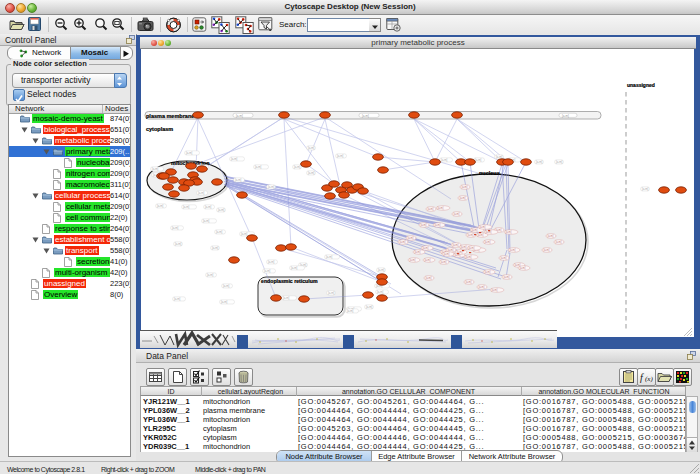 This screenshot has width=700, height=474. I want to click on svg-text: cytoplasm, so click(160, 129).